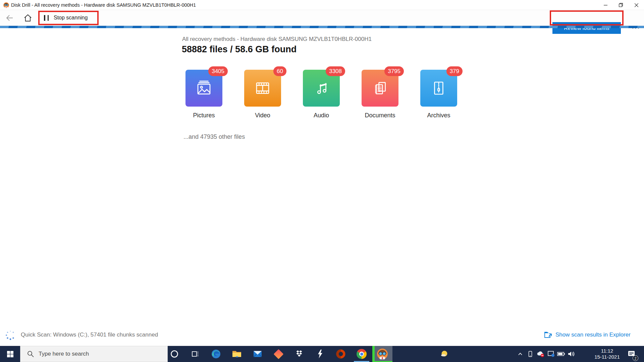  I want to click on scan-status-text: Quick Scan: Windows (C:), 57401 file chu…, so click(89, 335).